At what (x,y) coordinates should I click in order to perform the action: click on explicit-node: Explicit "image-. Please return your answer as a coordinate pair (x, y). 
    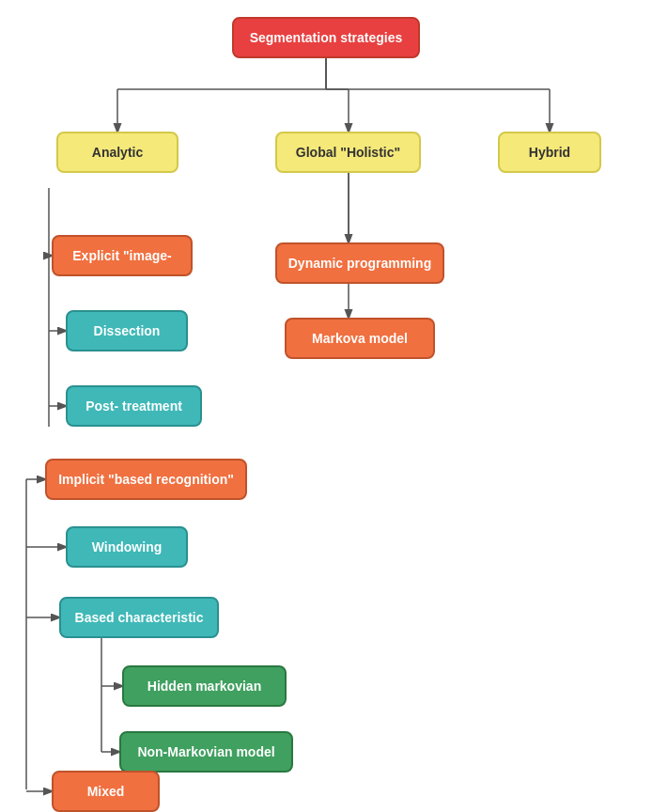
    Looking at the image, I should click on (122, 256).